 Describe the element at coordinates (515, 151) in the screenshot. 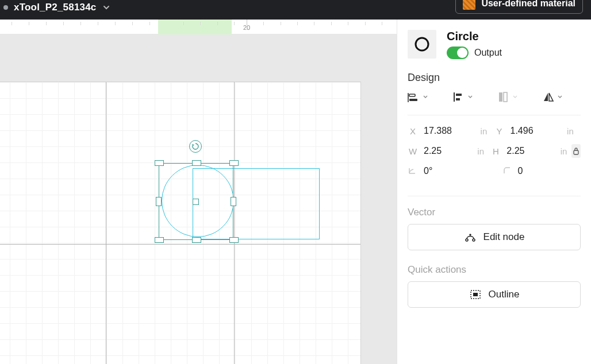

I see `h-input: 2.25` at that location.